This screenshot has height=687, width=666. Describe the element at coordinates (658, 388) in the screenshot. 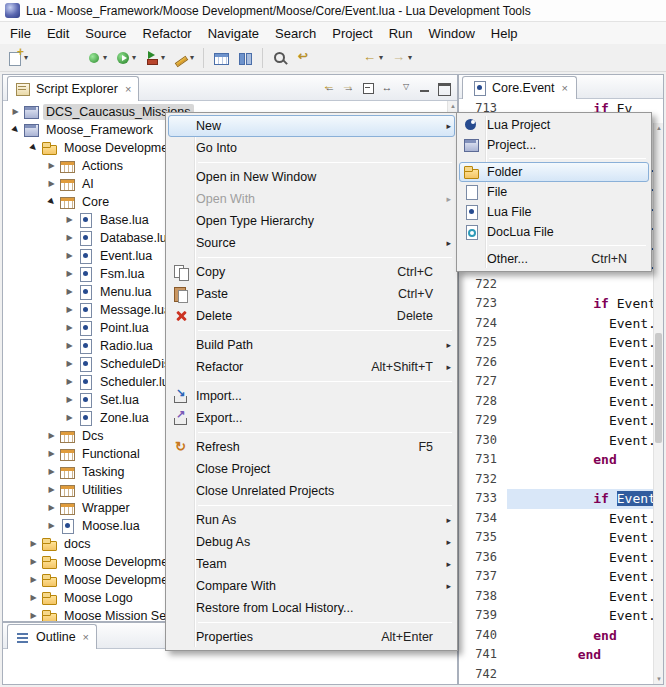

I see `scrollbar-thumb` at that location.